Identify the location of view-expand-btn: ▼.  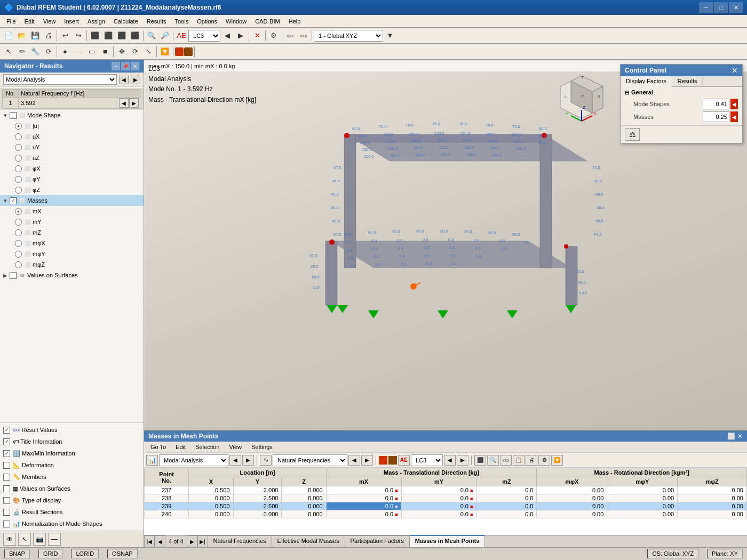
(390, 36).